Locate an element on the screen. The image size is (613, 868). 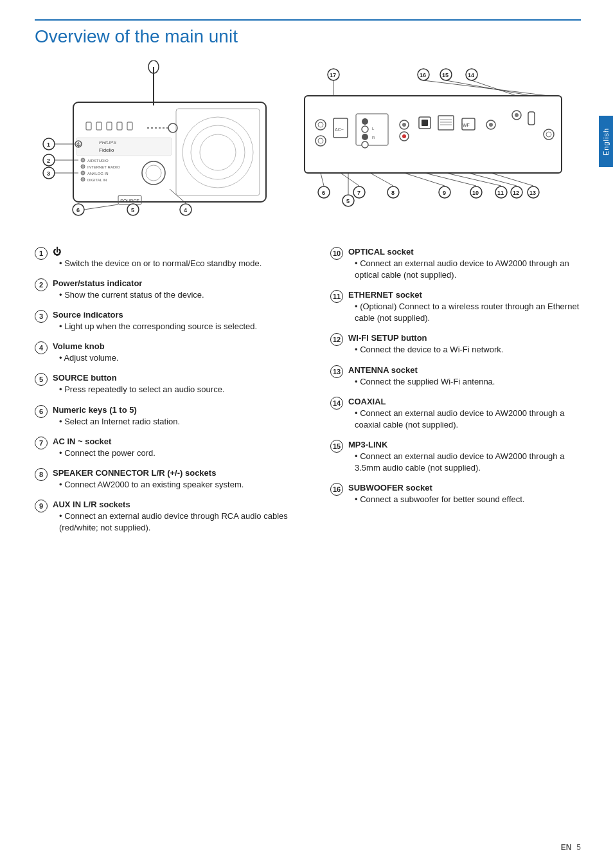
callout-15: 15 is located at coordinates (337, 446).